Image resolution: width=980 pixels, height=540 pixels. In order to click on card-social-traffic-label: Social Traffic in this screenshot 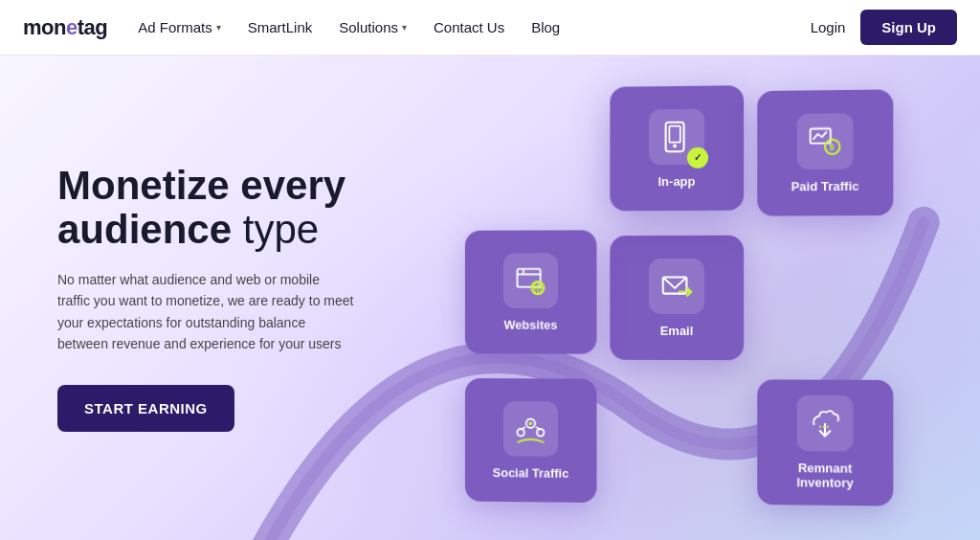, I will do `click(531, 473)`.